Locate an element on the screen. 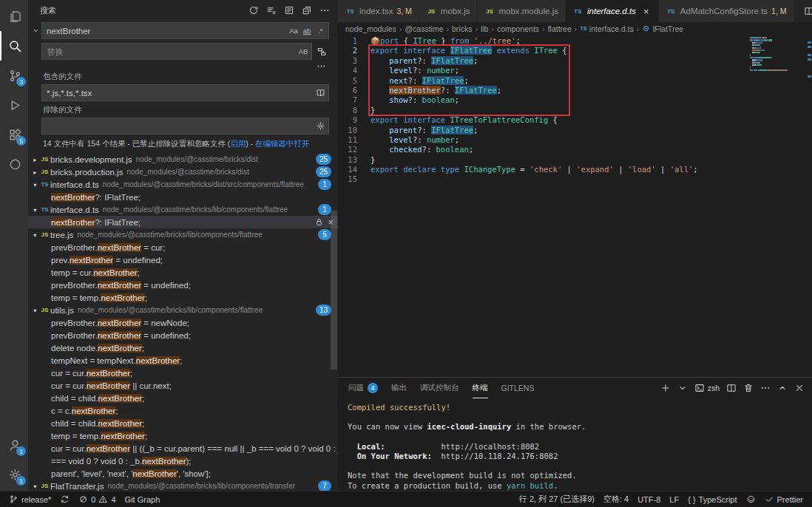  status-item-problems: 04 is located at coordinates (97, 500).